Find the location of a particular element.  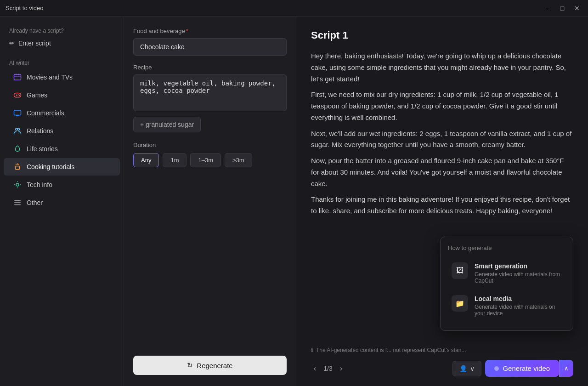

generate-label: Generate video is located at coordinates (526, 369).